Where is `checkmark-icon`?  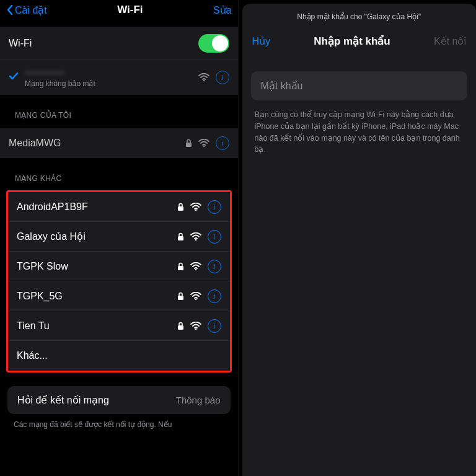
checkmark-icon is located at coordinates (14, 77).